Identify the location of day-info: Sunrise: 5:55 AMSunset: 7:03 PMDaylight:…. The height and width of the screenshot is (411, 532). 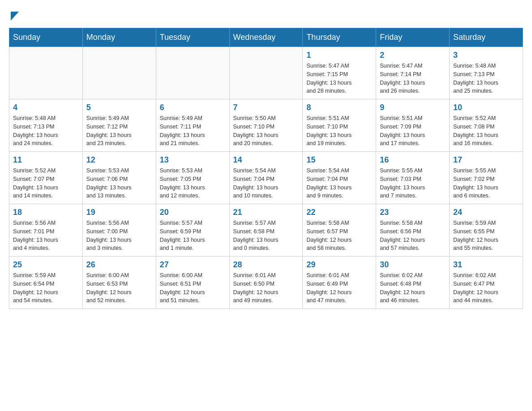
(413, 184).